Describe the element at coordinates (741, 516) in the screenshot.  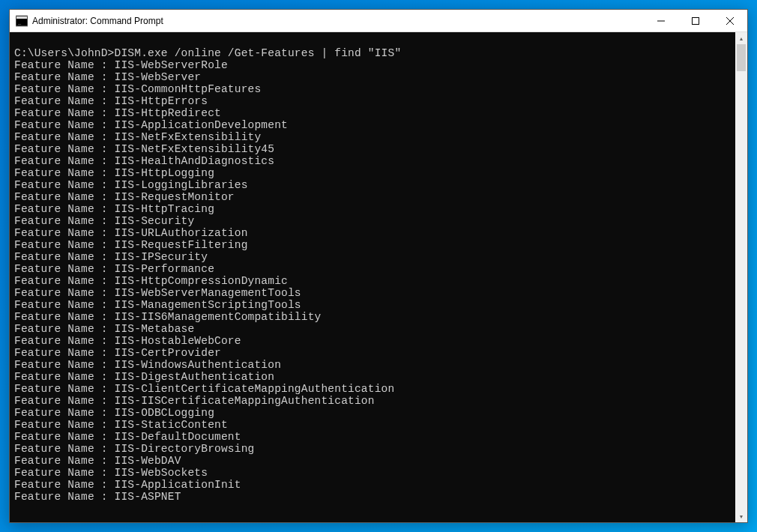
I see `scroll-down-arrow: ▾` at that location.